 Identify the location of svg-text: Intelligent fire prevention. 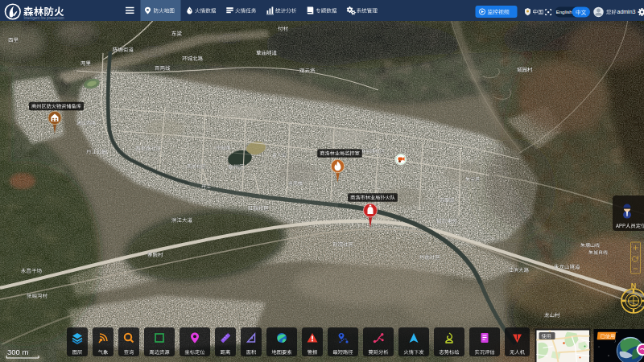
(44, 18).